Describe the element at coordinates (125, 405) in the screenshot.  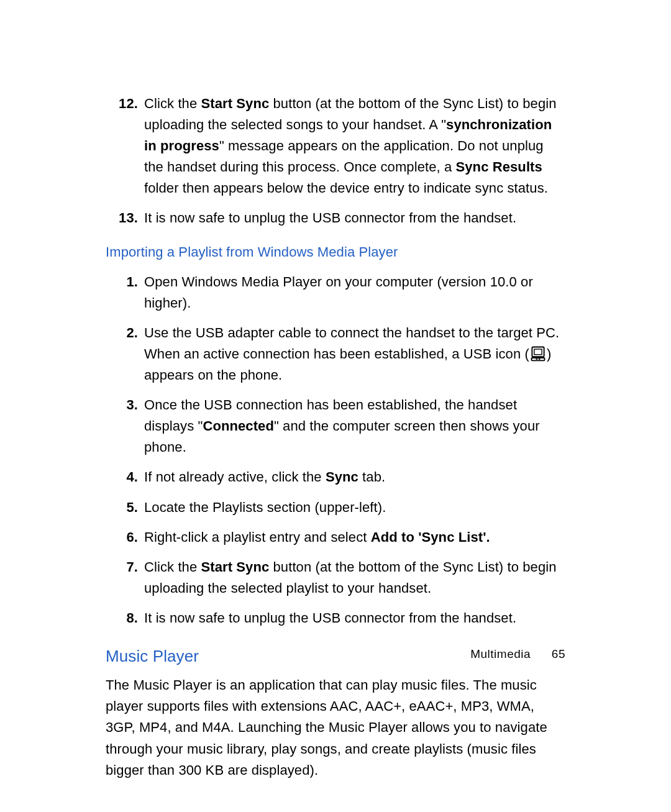
I see `step-number: 3.` at that location.